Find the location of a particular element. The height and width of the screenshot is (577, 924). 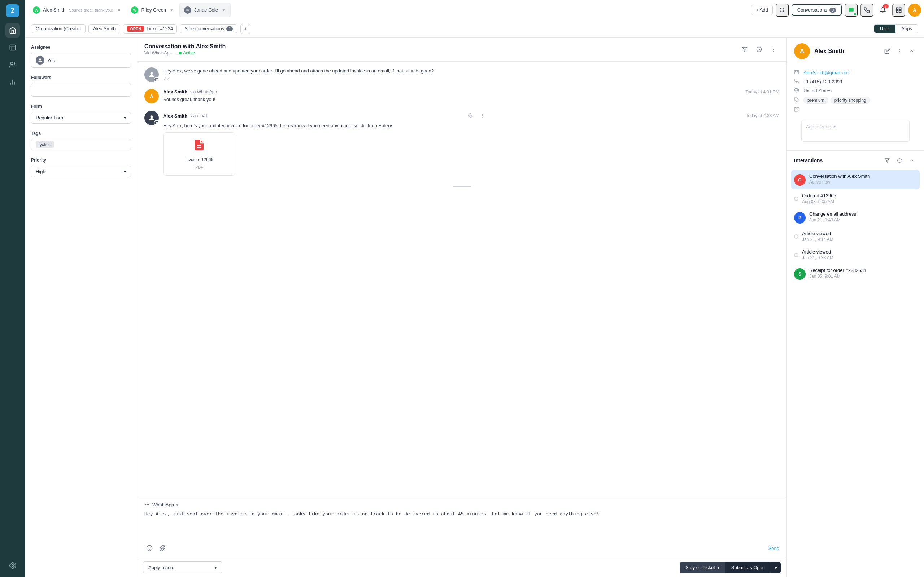

conversation-status: Active is located at coordinates (187, 53).